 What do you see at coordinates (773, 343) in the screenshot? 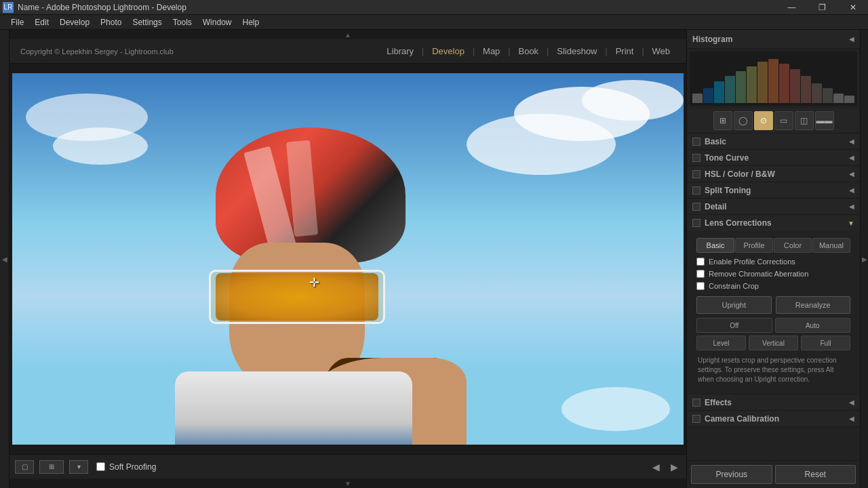
I see `vertical-transform-button: Vertical` at bounding box center [773, 343].